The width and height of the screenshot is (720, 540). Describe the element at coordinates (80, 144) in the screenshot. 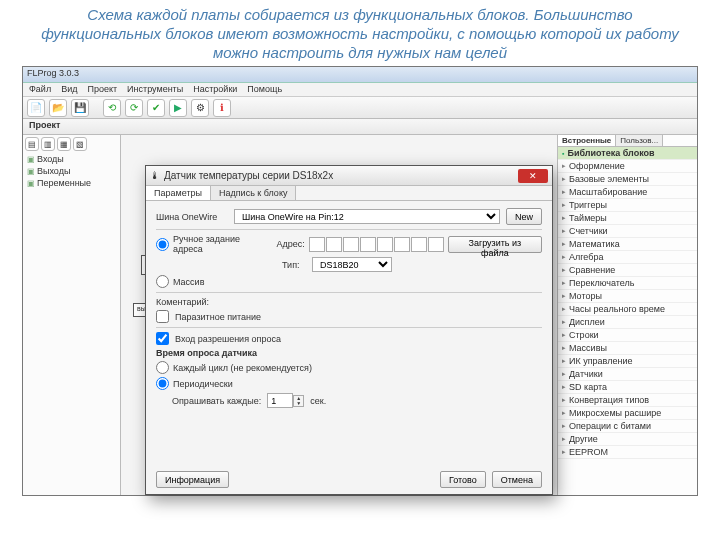

I see `tree-tool-icon: ▧` at that location.